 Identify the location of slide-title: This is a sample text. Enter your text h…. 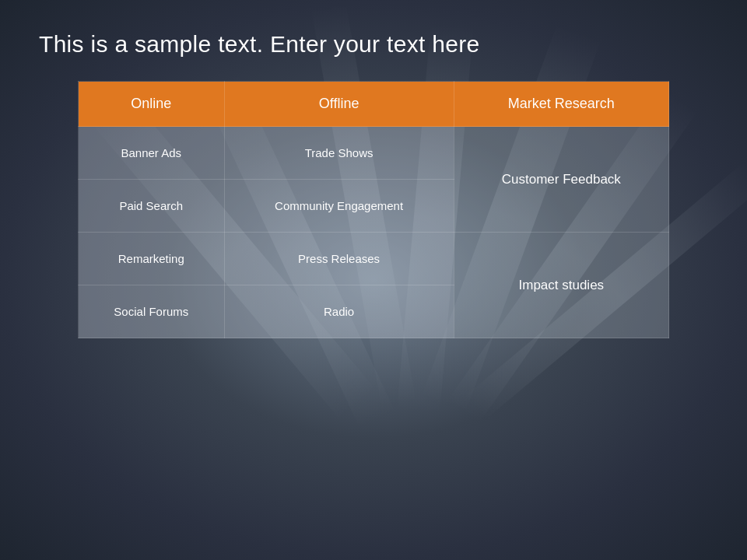
(374, 44).